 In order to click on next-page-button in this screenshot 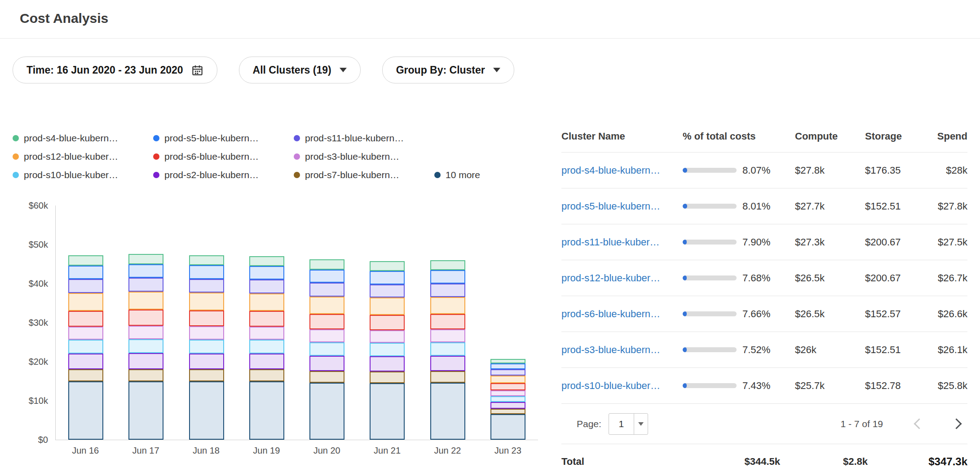, I will do `click(957, 424)`.